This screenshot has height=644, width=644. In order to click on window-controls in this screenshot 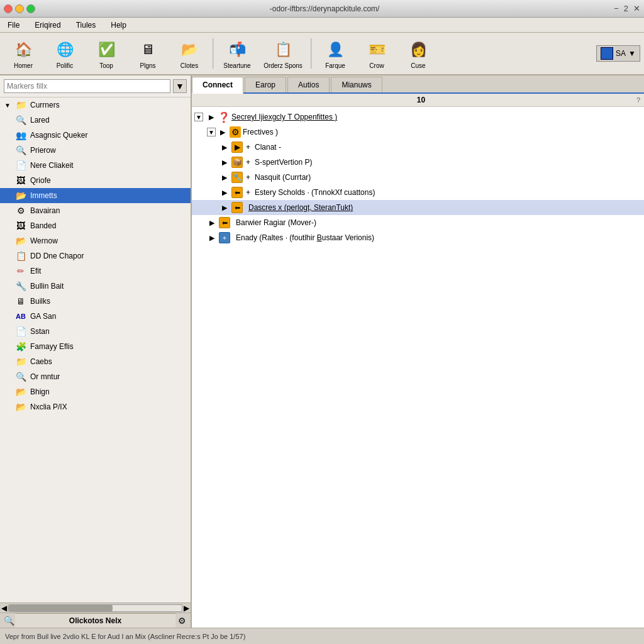, I will do `click(19, 9)`.